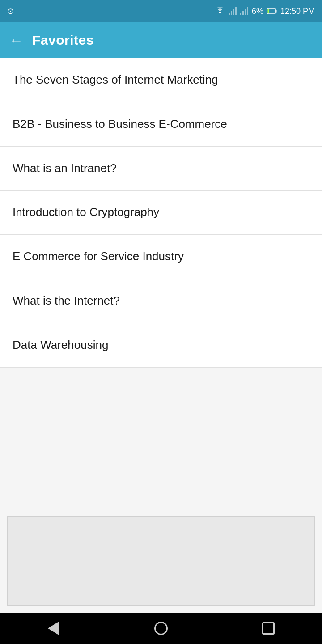  Describe the element at coordinates (220, 11) in the screenshot. I see `wifi-icon` at that location.